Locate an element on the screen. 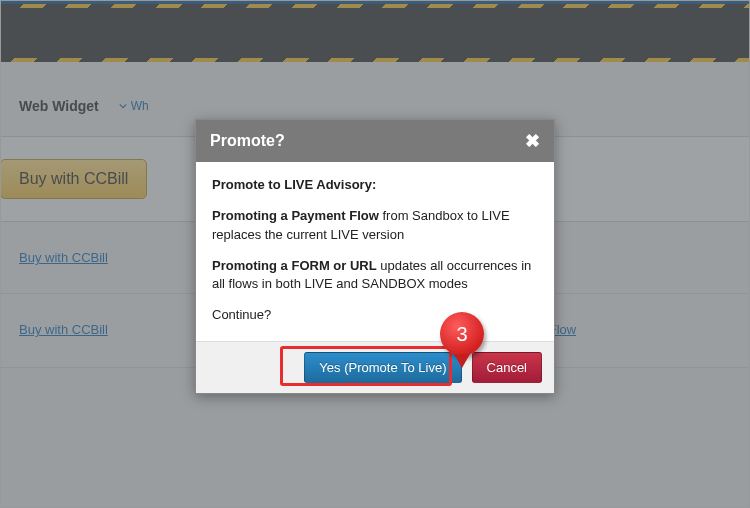 Image resolution: width=750 pixels, height=508 pixels. dialog-footer: Yes (Promote To Live) Cancel is located at coordinates (375, 367).